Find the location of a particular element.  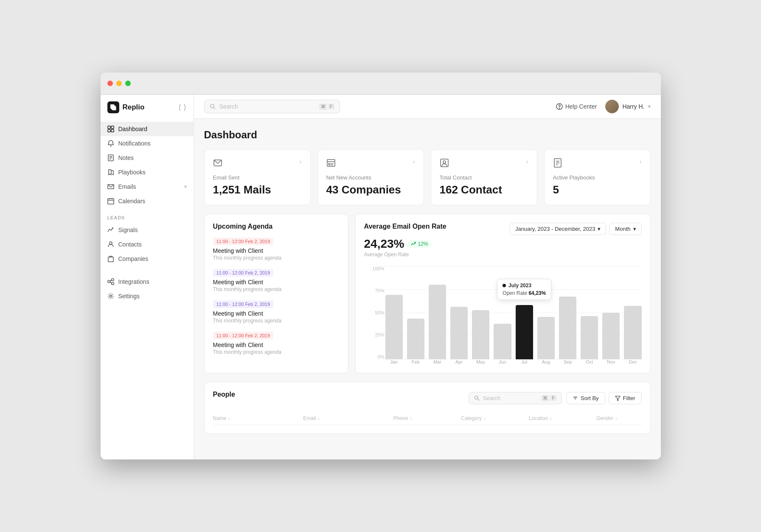

chart-sub-label: Average Open Rate is located at coordinates (405, 255).